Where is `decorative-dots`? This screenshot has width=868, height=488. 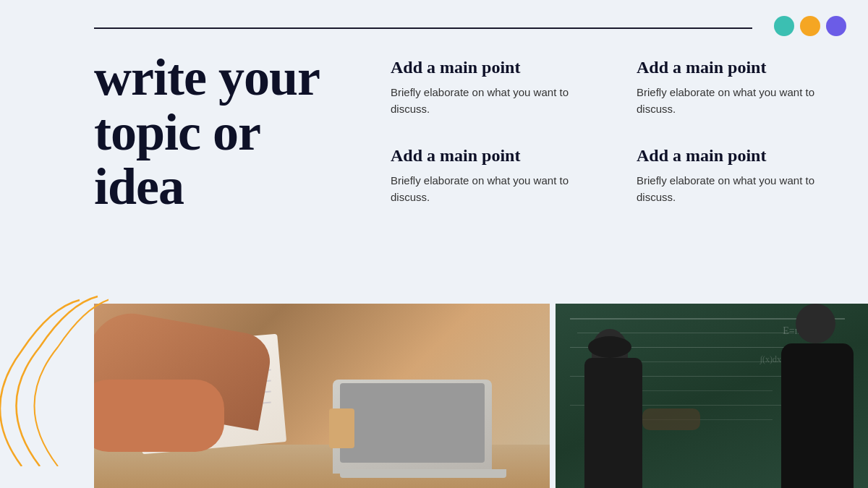 decorative-dots is located at coordinates (810, 26).